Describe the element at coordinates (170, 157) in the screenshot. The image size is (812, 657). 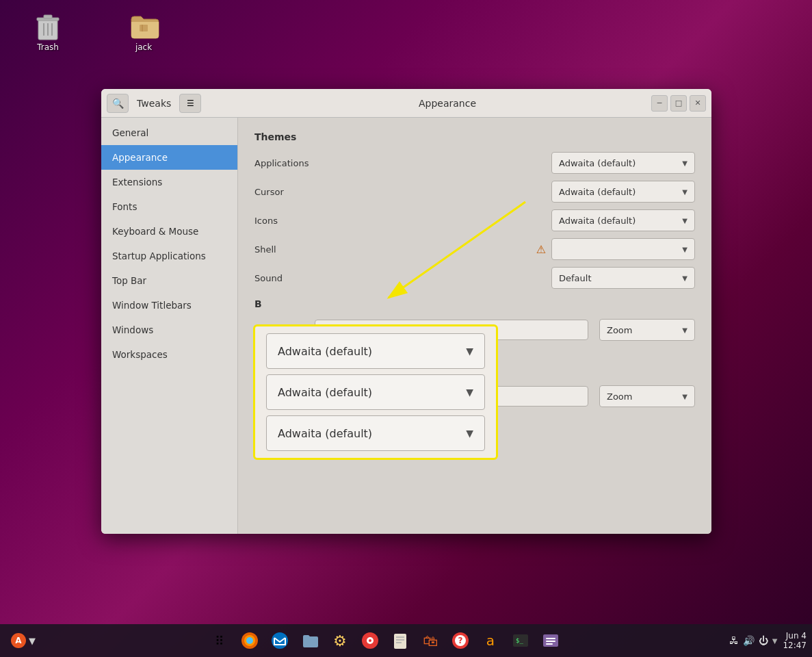
I see `sidebar-item-appearance: Appearance` at that location.